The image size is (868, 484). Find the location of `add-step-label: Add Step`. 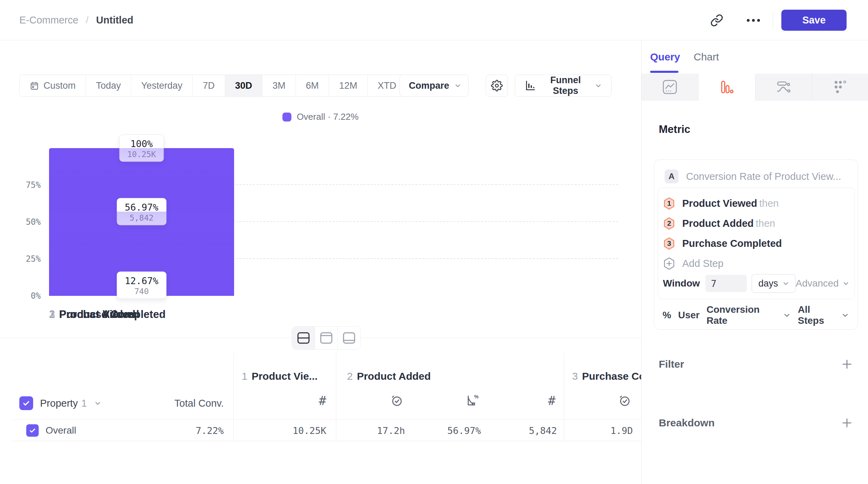

add-step-label: Add Step is located at coordinates (703, 264).